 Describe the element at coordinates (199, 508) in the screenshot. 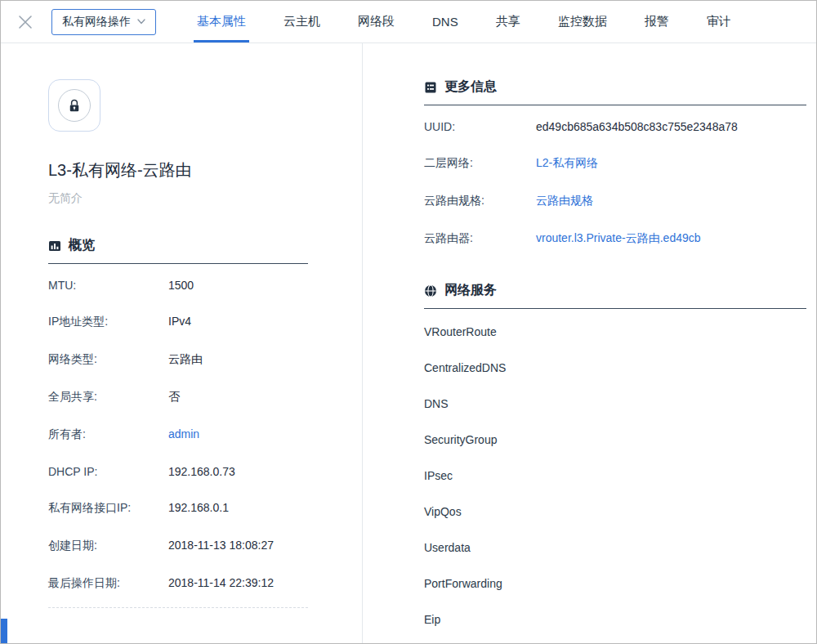

I see `field-value: 192.168.0.1` at that location.